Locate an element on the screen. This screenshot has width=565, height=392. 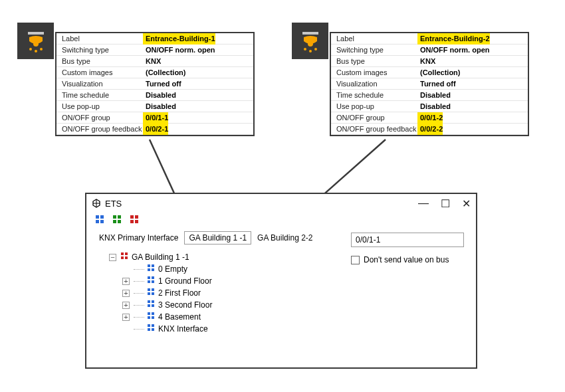
property-key: Use pop-up is located at coordinates (100, 106).